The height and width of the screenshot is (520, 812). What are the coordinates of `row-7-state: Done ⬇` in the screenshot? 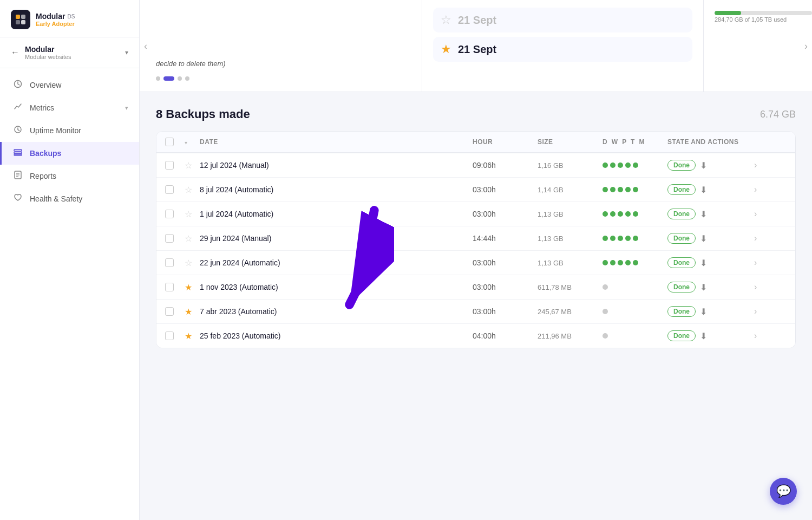 It's located at (711, 311).